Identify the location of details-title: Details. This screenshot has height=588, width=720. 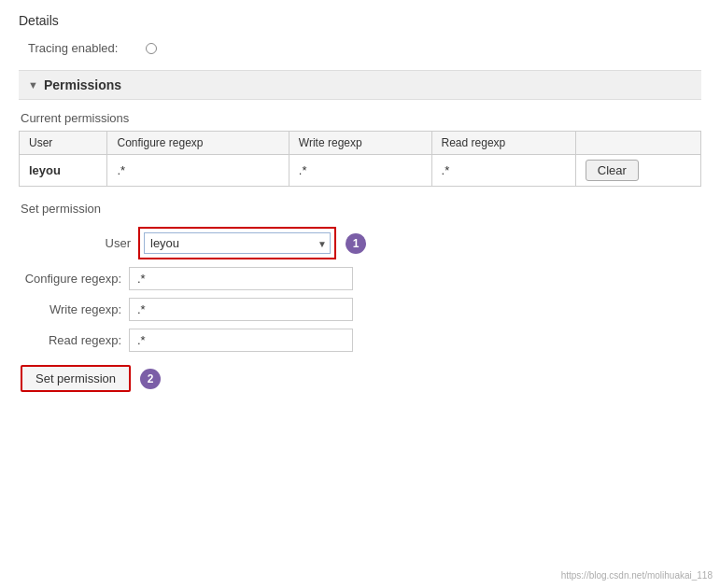
(360, 19).